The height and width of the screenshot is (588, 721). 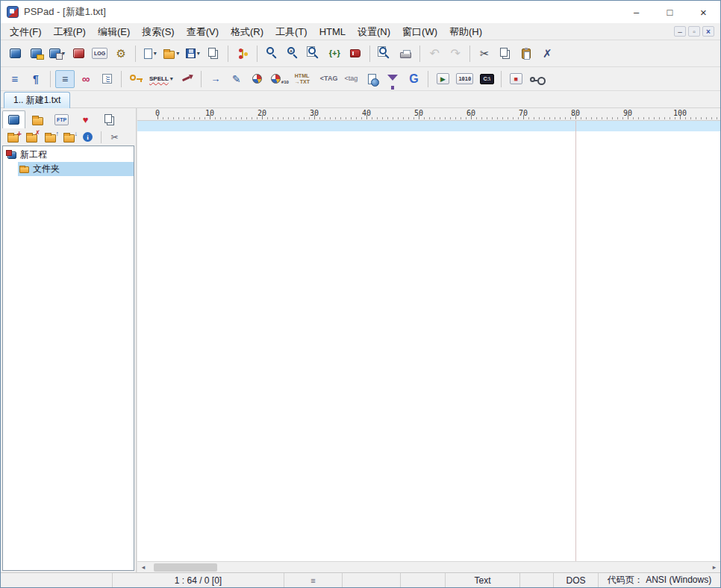 I want to click on google-search-button: G, so click(x=413, y=79).